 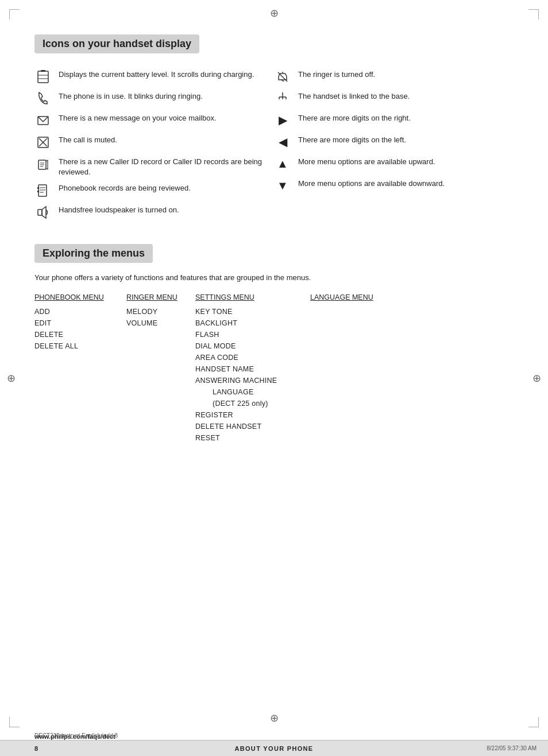 What do you see at coordinates (80, 323) in the screenshot?
I see `menu-item-edit: EDIT` at bounding box center [80, 323].